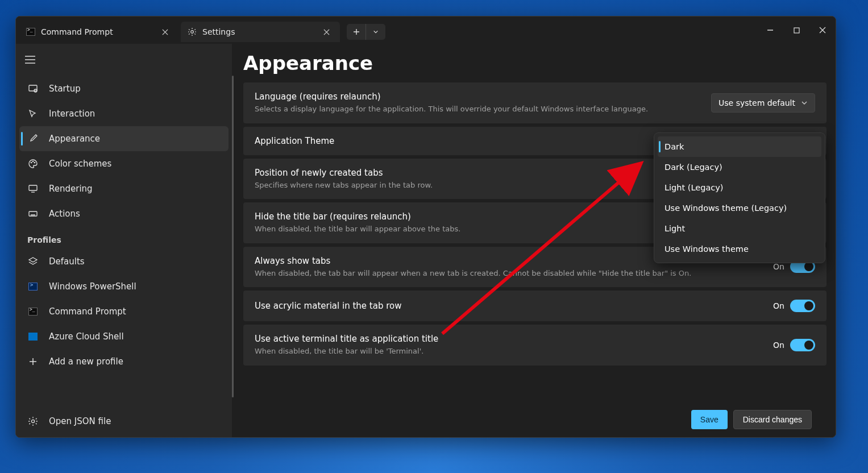 The image size is (868, 473). I want to click on sidebar-item-label: Startup, so click(65, 89).